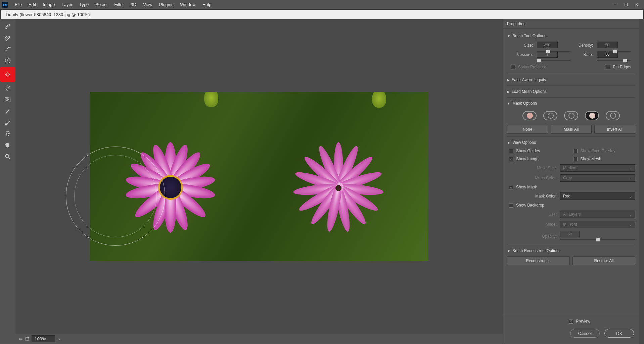 The image size is (644, 344). I want to click on mode-row: Mode:In Front⌄, so click(571, 224).